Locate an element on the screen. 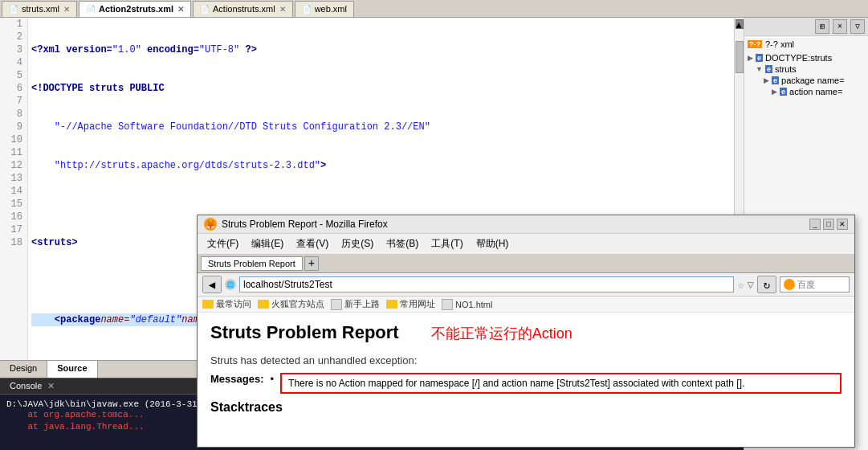 This screenshot has width=868, height=450. folder-icon2 is located at coordinates (263, 304).